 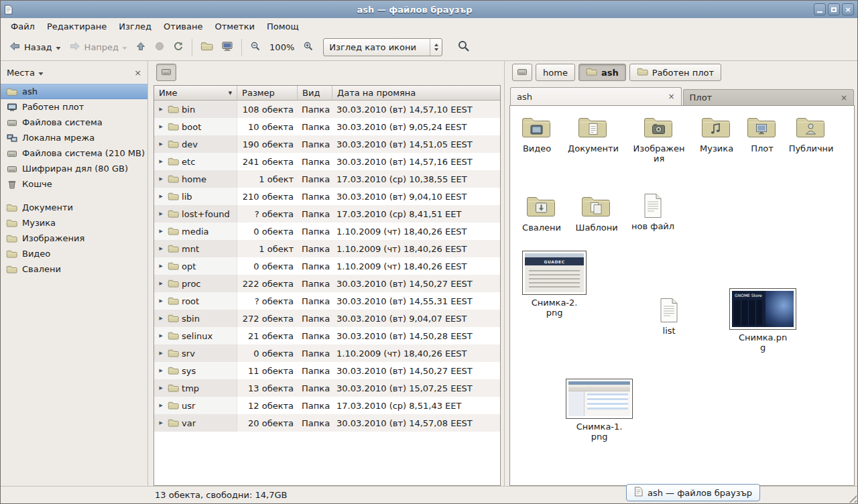 What do you see at coordinates (74, 223) in the screenshot?
I see `sidebar-item-9: Музика` at bounding box center [74, 223].